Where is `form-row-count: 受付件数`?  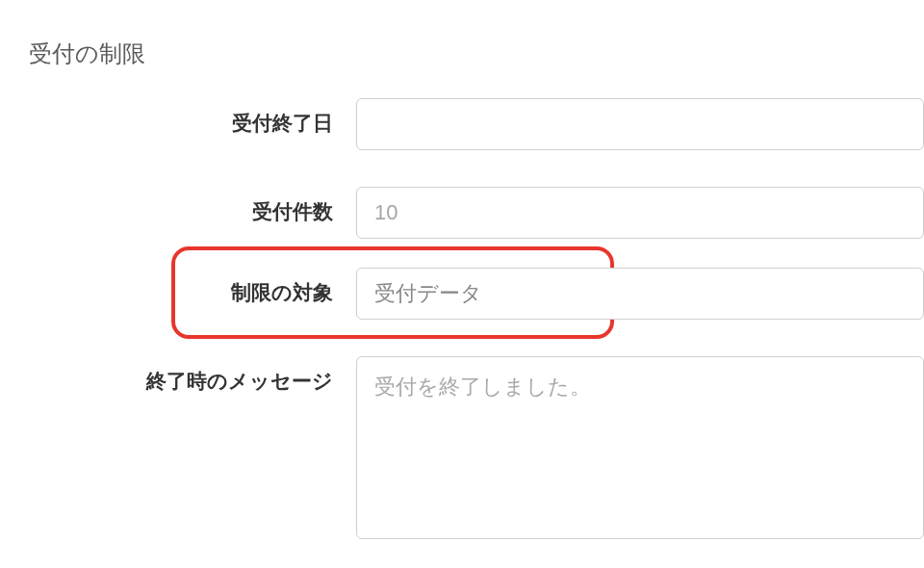 form-row-count: 受付件数 is located at coordinates (476, 213).